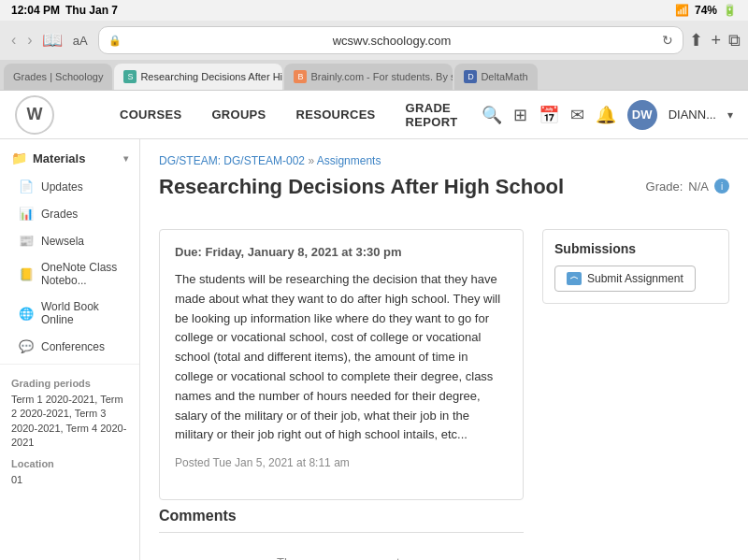 The image size is (748, 560). Describe the element at coordinates (368, 77) in the screenshot. I see `tab-brainly: B Brainly.com - For students. By stud...` at that location.